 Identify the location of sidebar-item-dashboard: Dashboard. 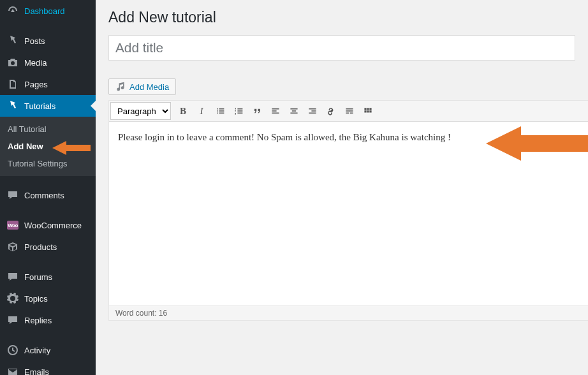
(48, 11).